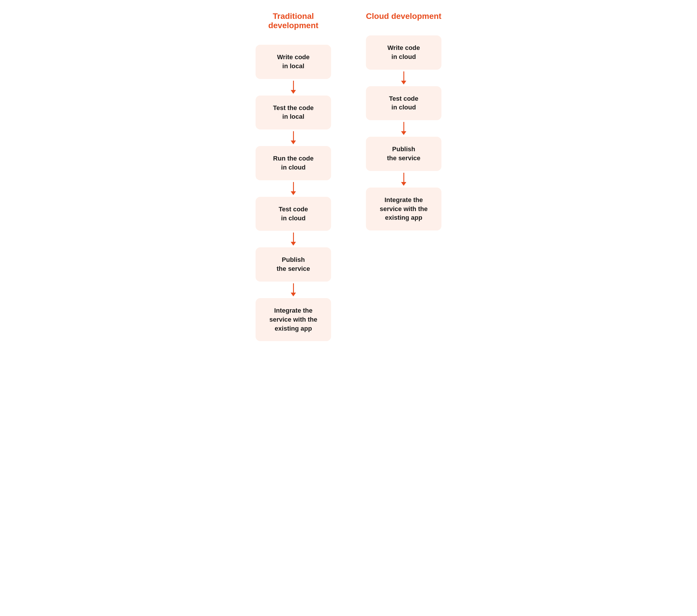 This screenshot has width=697, height=616. What do you see at coordinates (293, 21) in the screenshot?
I see `traditional-title: Traditional development` at bounding box center [293, 21].